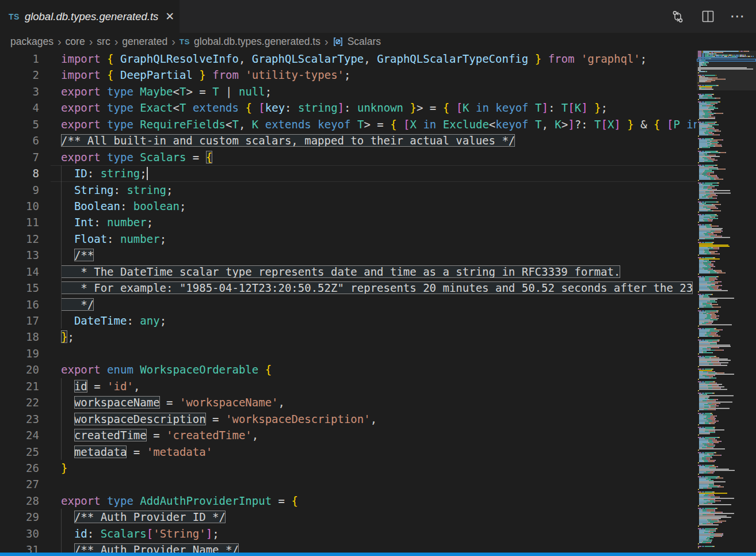  What do you see at coordinates (349, 468) in the screenshot?
I see `code-line: 26}` at bounding box center [349, 468].